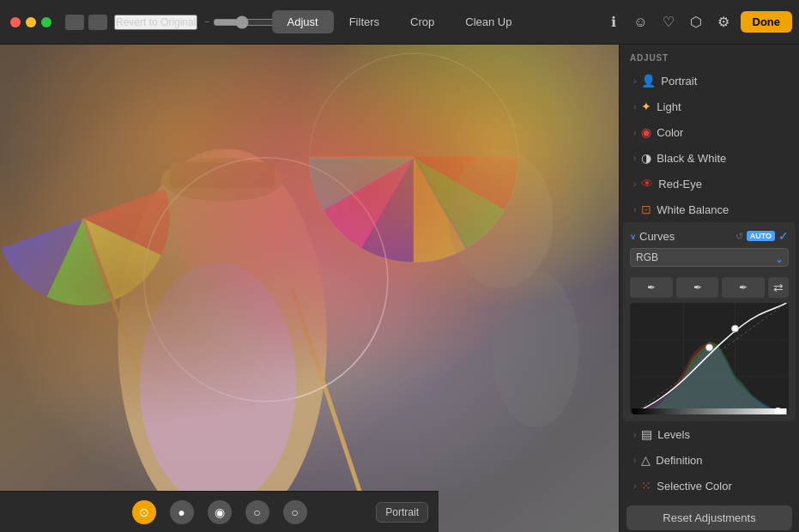  Describe the element at coordinates (98, 22) in the screenshot. I see `split-view-btn` at that location.